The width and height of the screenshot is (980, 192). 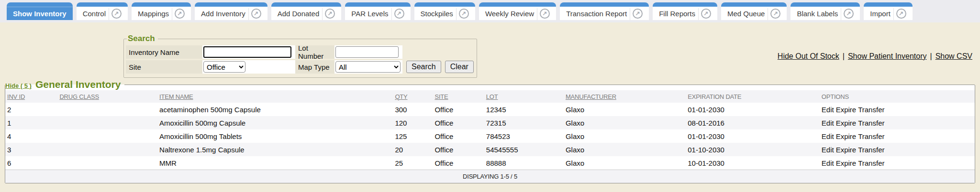 I want to click on site-cell: Office, so click(x=249, y=67).